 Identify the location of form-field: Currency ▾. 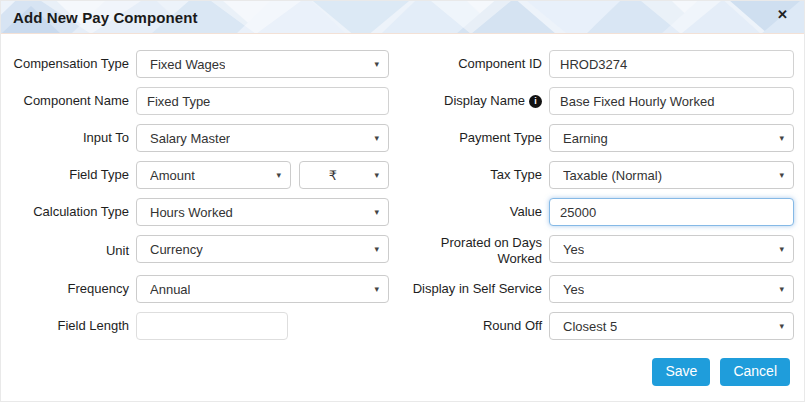
(262, 250).